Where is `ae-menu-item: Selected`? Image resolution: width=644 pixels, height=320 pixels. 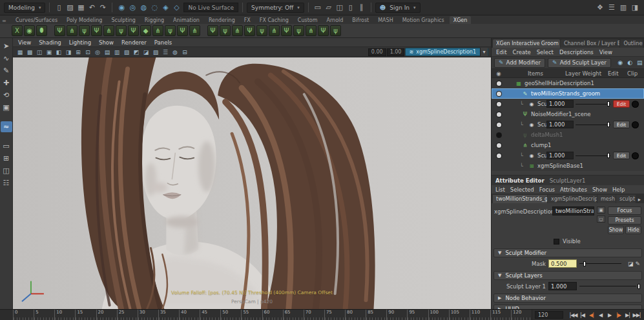
ae-menu-item: Selected is located at coordinates (522, 190).